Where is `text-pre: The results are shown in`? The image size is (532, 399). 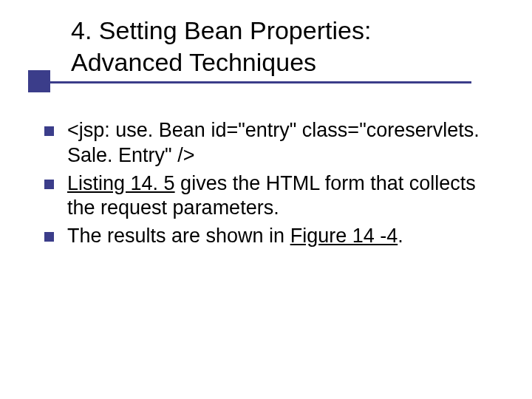
text-pre: The results are shown in is located at coordinates (179, 236).